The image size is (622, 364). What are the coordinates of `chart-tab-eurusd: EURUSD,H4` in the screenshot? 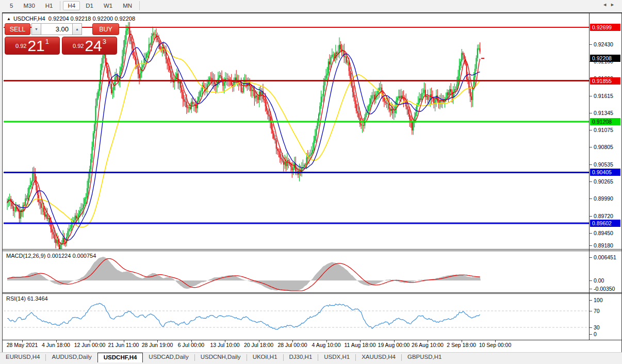 It's located at (23, 358).